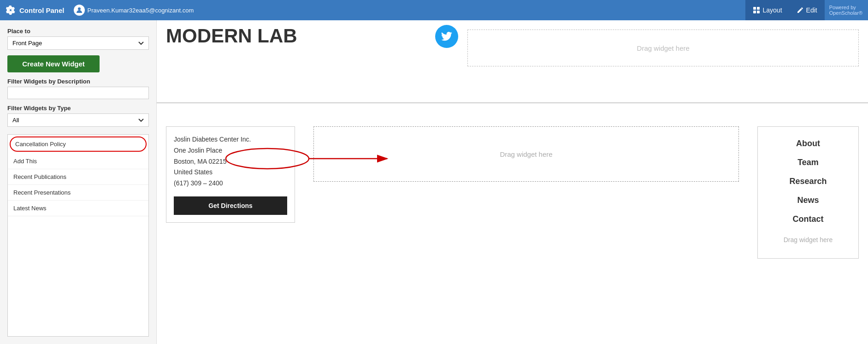 This screenshot has width=868, height=344. What do you see at coordinates (663, 48) in the screenshot?
I see `drag-widget-top: Drag widget here` at bounding box center [663, 48].